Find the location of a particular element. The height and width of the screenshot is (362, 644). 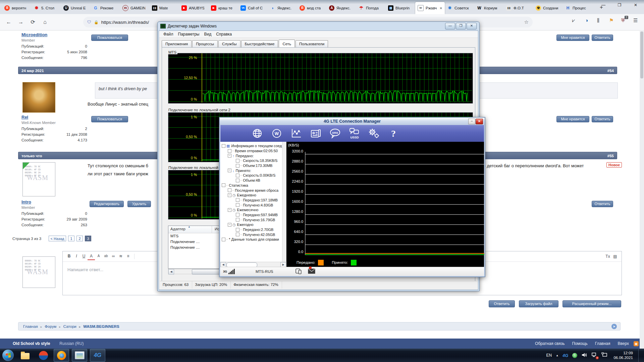

like-button: Мне нравится is located at coordinates (573, 38).